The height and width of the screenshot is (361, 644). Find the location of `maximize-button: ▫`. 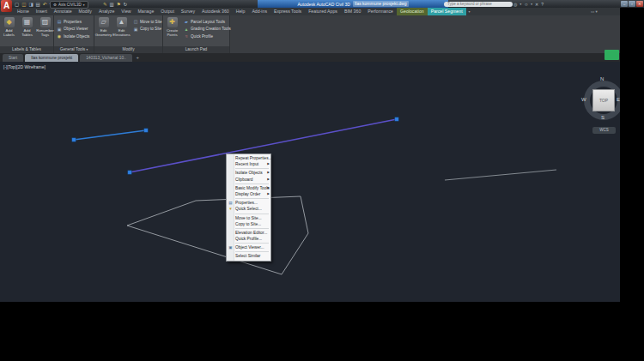

maximize-button: ▫ is located at coordinates (632, 3).